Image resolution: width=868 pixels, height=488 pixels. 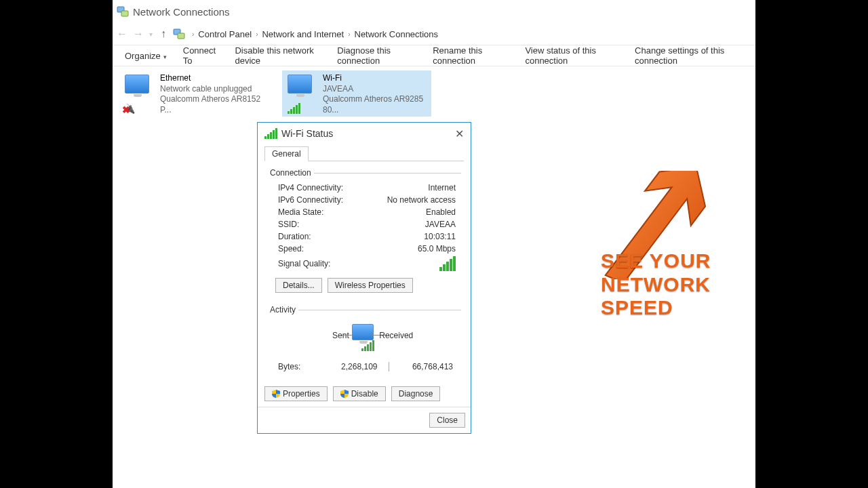 I want to click on adapter-status: JAVEAA, so click(x=376, y=89).